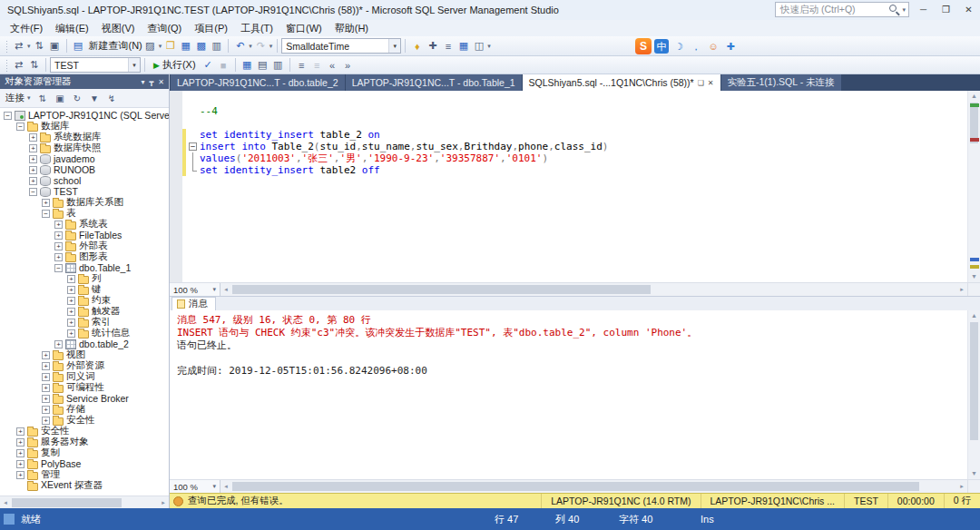 The image size is (980, 530). I want to click on menu-item-7: 帮助(H), so click(352, 28).